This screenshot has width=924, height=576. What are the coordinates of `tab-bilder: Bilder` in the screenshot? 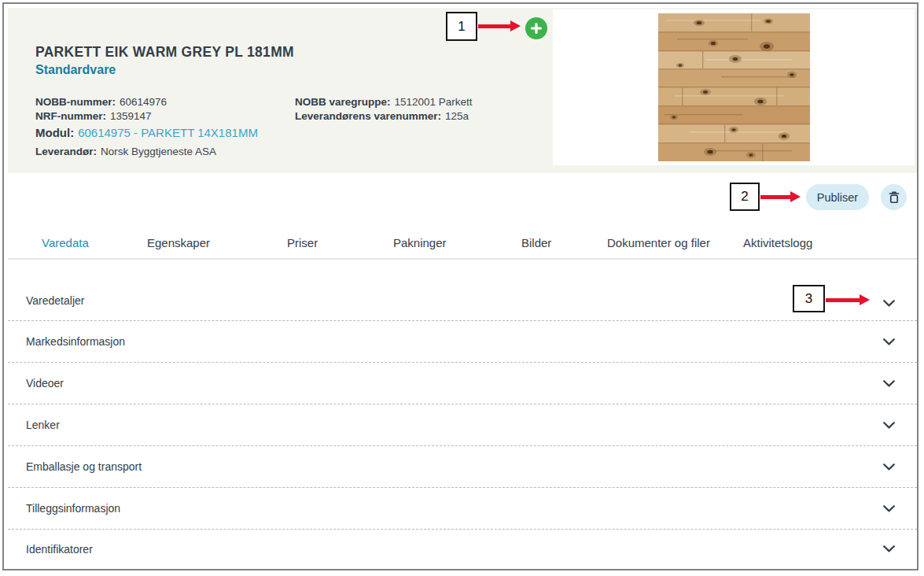 It's located at (536, 242).